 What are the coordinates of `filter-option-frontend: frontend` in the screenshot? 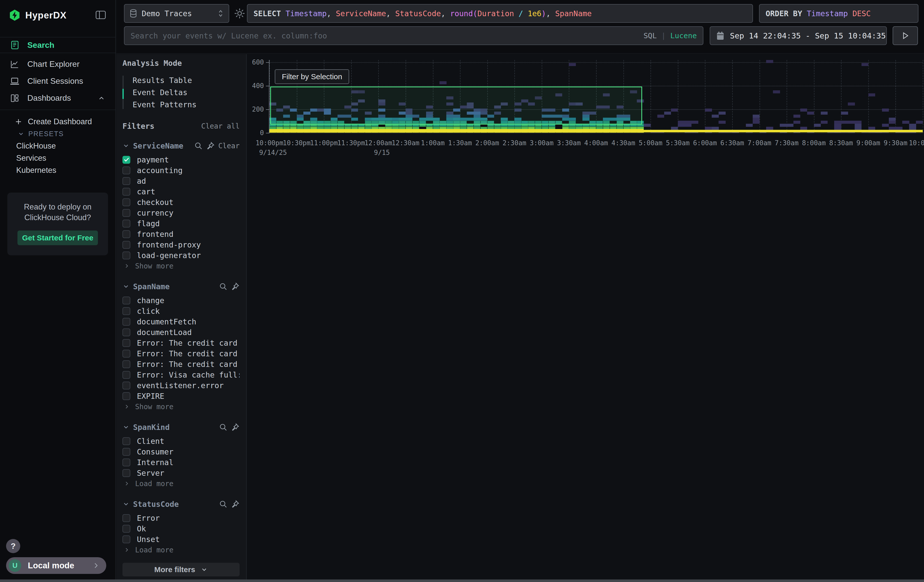 It's located at (181, 234).